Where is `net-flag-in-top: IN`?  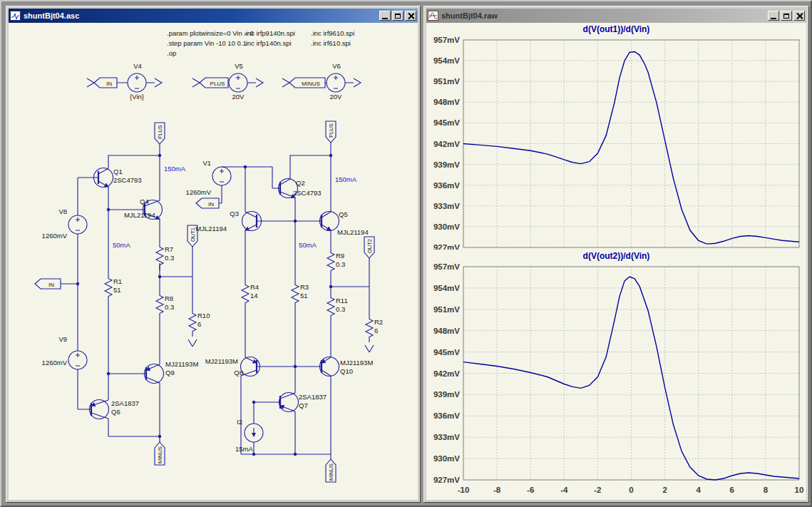 net-flag-in-top: IN is located at coordinates (106, 83).